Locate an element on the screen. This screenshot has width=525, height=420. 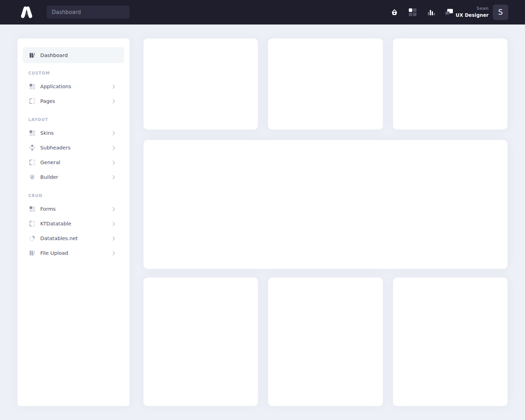
spinner-arrow-icon is located at coordinates (32, 238).